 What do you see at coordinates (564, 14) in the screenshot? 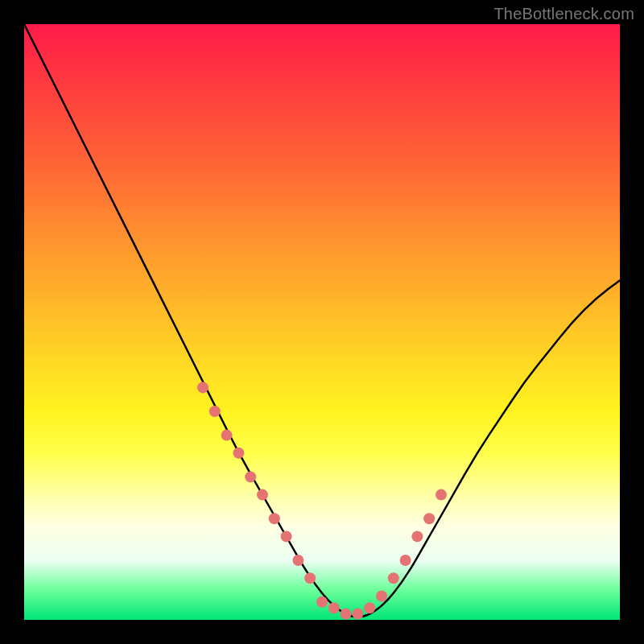
I see `watermark-text: TheBottleneck.com` at bounding box center [564, 14].